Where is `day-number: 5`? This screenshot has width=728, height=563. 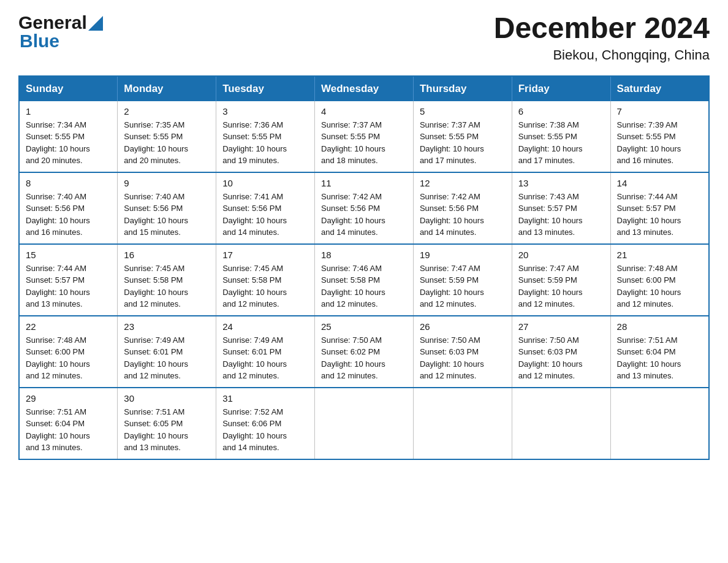
day-number: 5 is located at coordinates (463, 112).